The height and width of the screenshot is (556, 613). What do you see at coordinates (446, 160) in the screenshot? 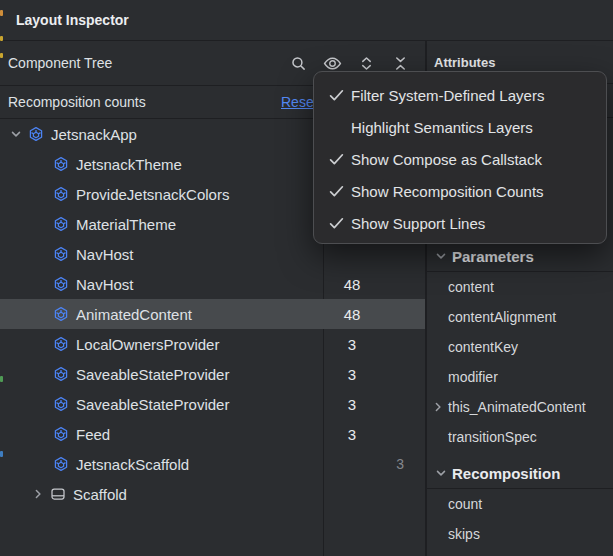
I see `menu-item-label: Show Compose as Callstack` at bounding box center [446, 160].